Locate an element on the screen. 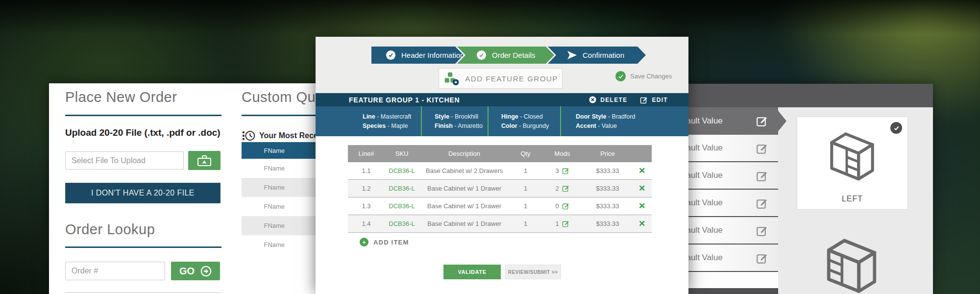 The width and height of the screenshot is (980, 294). validate-label: VALIDATE is located at coordinates (472, 272).